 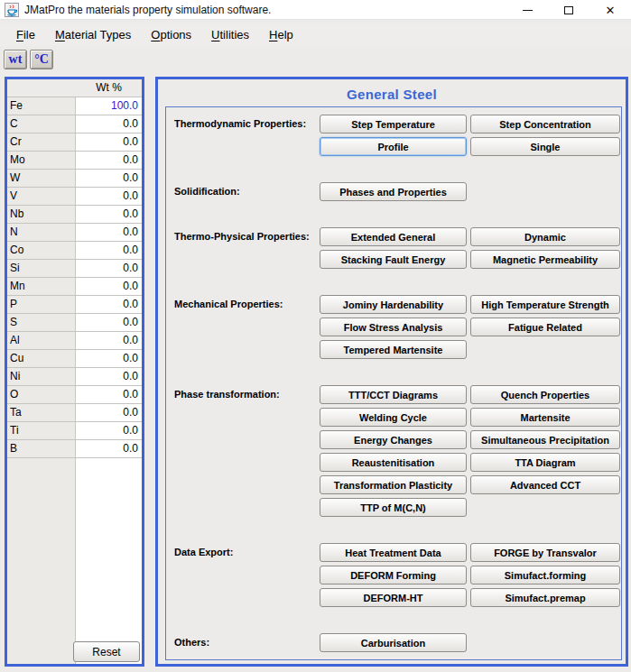 What do you see at coordinates (42, 412) in the screenshot?
I see `element-symbol: Ta` at bounding box center [42, 412].